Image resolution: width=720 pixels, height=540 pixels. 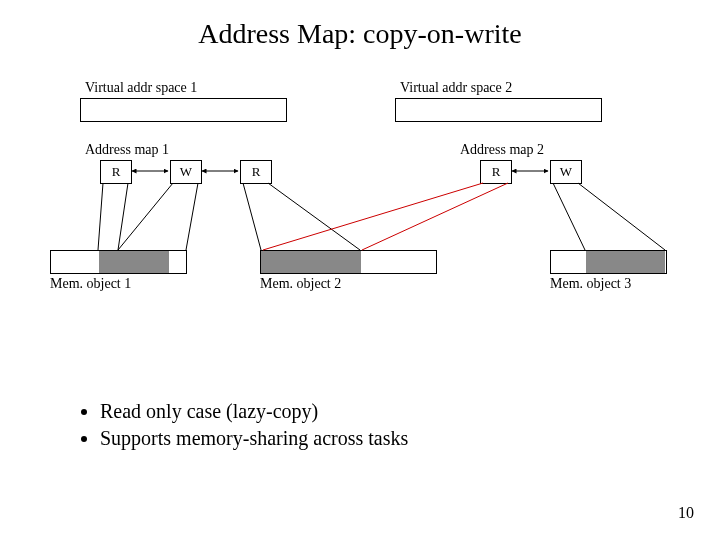 I want to click on label-vspace2: Virtual addr space 2, so click(x=456, y=88).